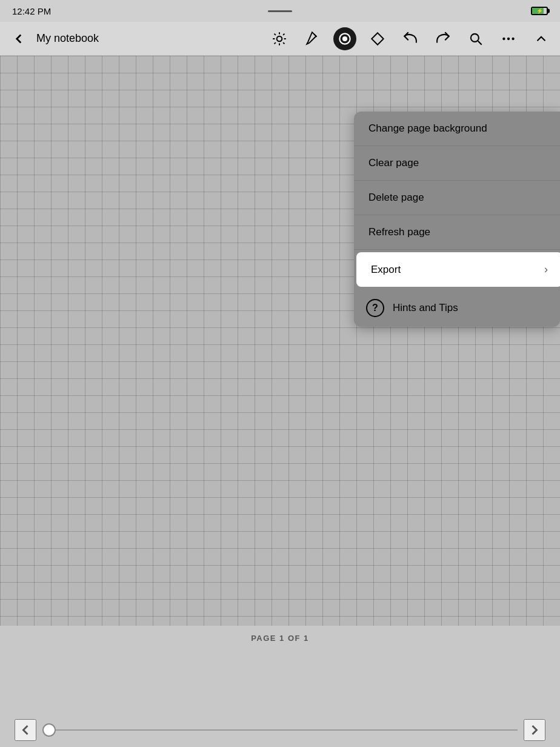 This screenshot has width=560, height=747. I want to click on more-button, so click(508, 39).